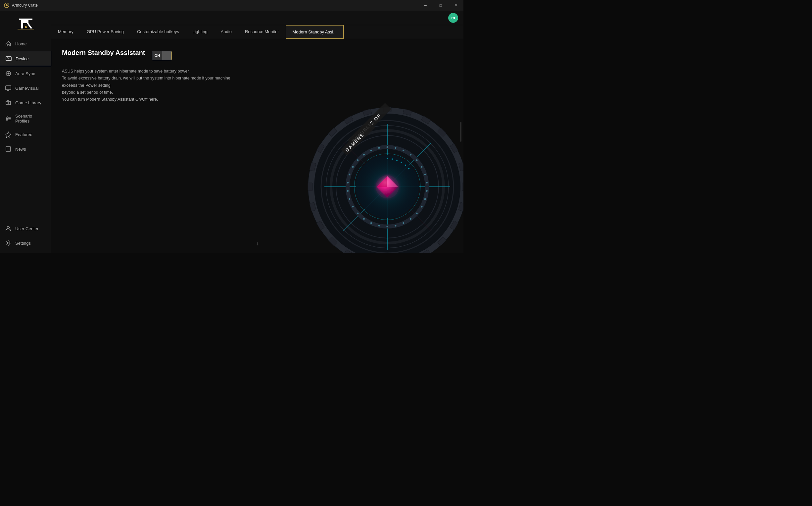 Image resolution: width=812 pixels, height=506 pixels. I want to click on description-line-1: ASUS helps your system enter hibernate m…, so click(153, 72).